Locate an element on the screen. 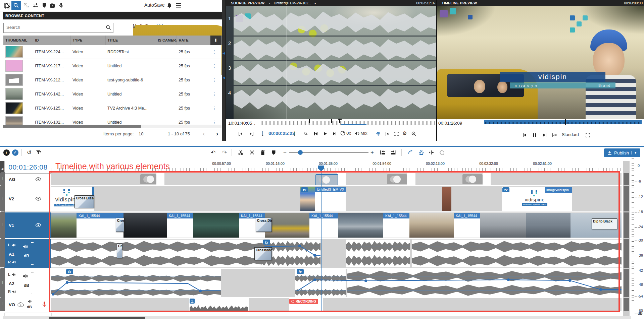  track-v1: KAI_1_15544 KAI_1_15544 KAI_1_15544 KAI_… is located at coordinates (336, 225).